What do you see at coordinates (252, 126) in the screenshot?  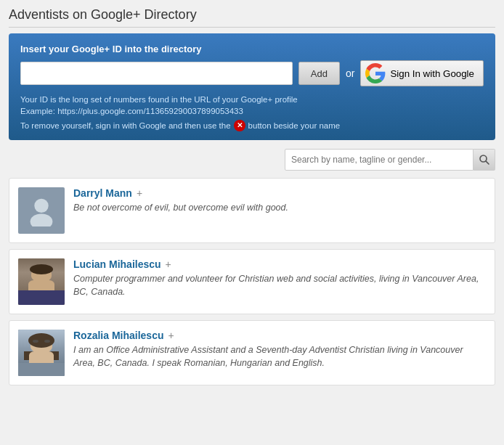 I see `remove-info: To remove yourself, sign in with Google …` at bounding box center [252, 126].